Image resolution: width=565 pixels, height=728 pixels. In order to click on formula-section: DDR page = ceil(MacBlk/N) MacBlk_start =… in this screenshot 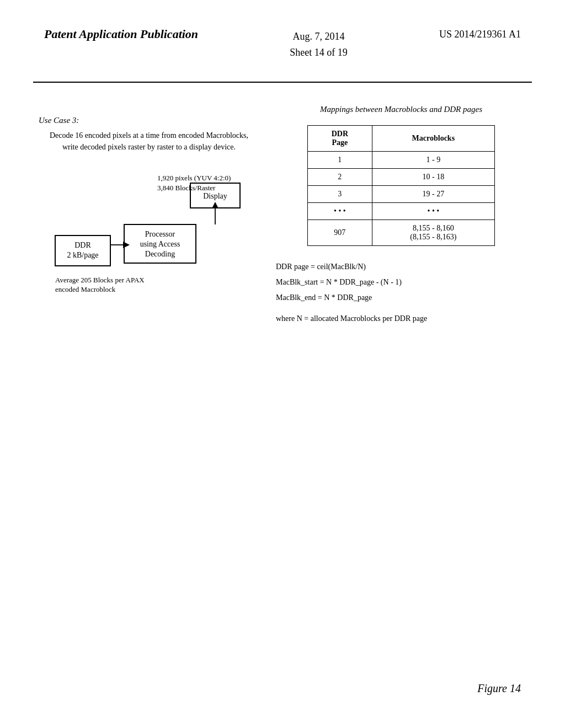, I will do `click(401, 293)`.